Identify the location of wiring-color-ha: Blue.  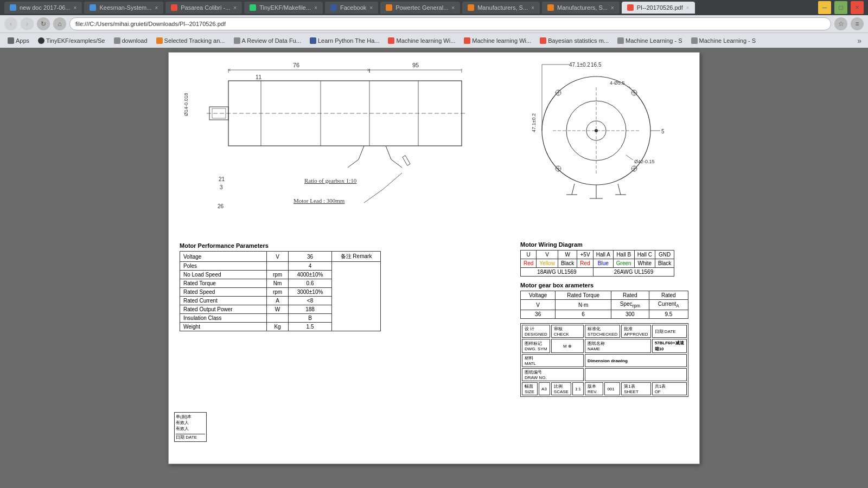
(603, 264).